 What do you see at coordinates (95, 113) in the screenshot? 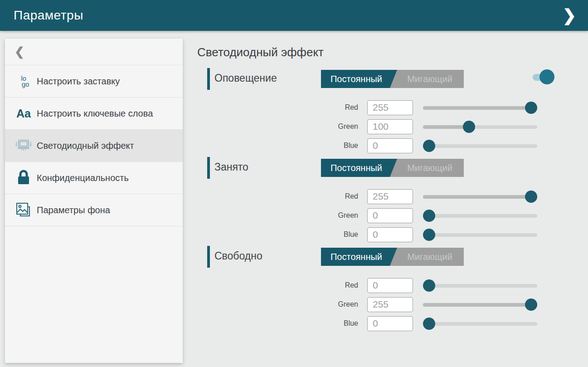
I see `sidebar-item-label: Настроить ключевые слова` at bounding box center [95, 113].